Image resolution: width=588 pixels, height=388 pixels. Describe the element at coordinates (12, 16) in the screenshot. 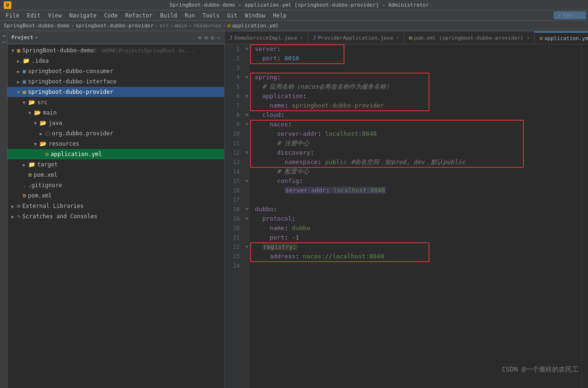

I see `menu-file: File` at that location.